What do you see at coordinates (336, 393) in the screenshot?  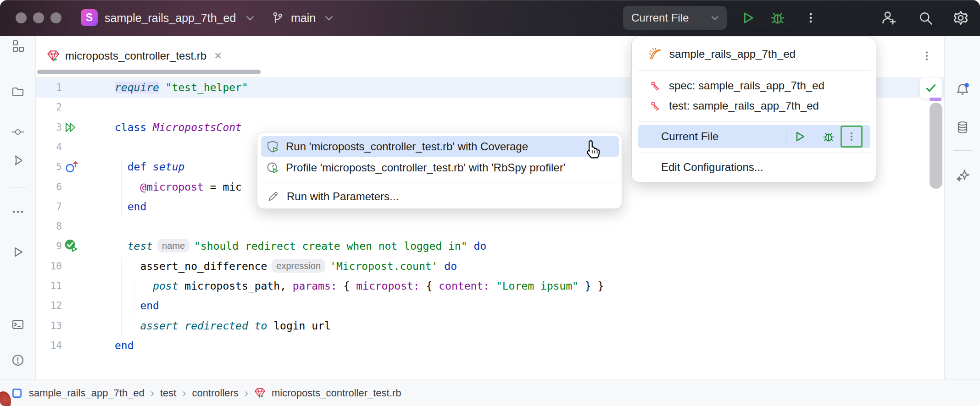 I see `breadcrumb-file: microposts_controller_test.rb` at bounding box center [336, 393].